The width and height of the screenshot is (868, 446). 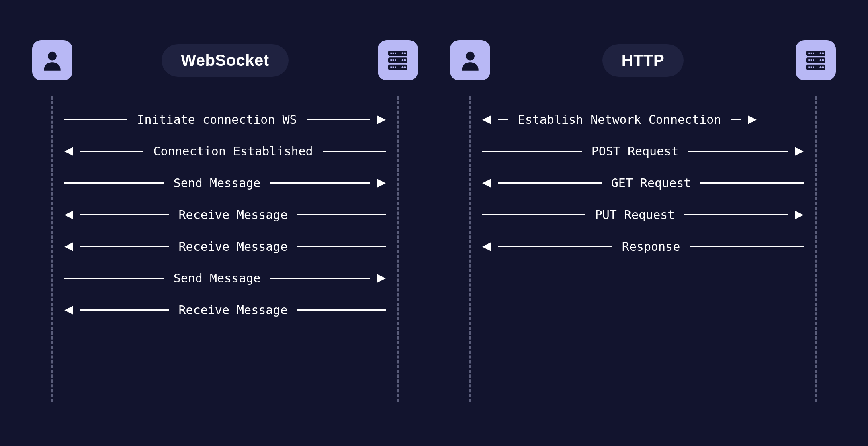 What do you see at coordinates (225, 151) in the screenshot?
I see `message-arrow: Connection Established` at bounding box center [225, 151].